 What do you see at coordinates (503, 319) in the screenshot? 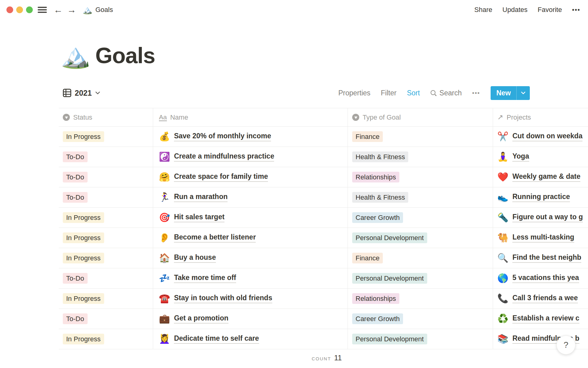
I see `recycle-icon: ♻️` at bounding box center [503, 319].